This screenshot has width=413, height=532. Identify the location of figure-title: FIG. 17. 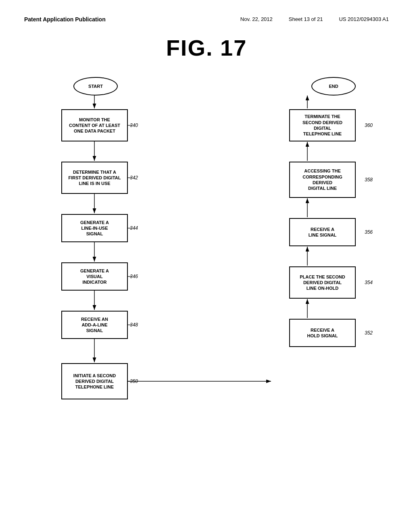
(206, 48).